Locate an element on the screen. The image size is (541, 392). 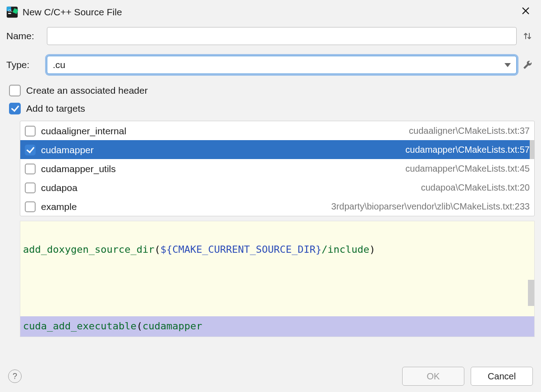
target-name: cudamapper is located at coordinates (223, 150).